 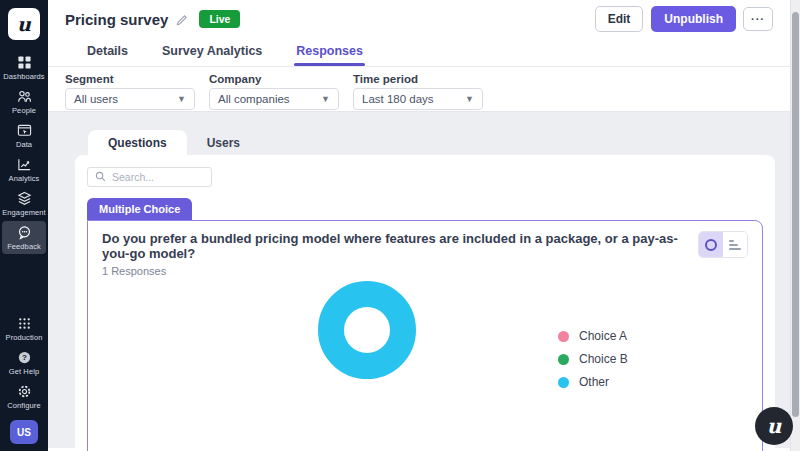 I want to click on filter-label: Company, so click(x=274, y=79).